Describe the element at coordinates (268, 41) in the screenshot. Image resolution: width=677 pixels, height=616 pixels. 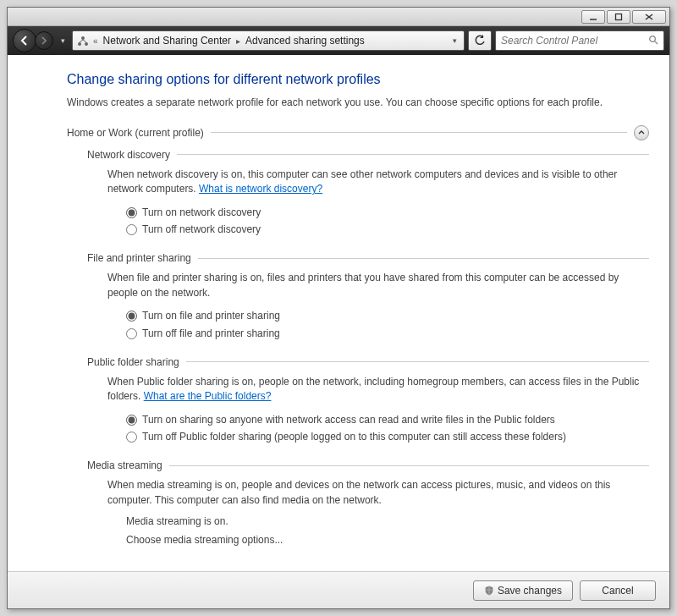
I see `breadcrumb: « Network and Sharing Center ▸ Advanced …` at that location.